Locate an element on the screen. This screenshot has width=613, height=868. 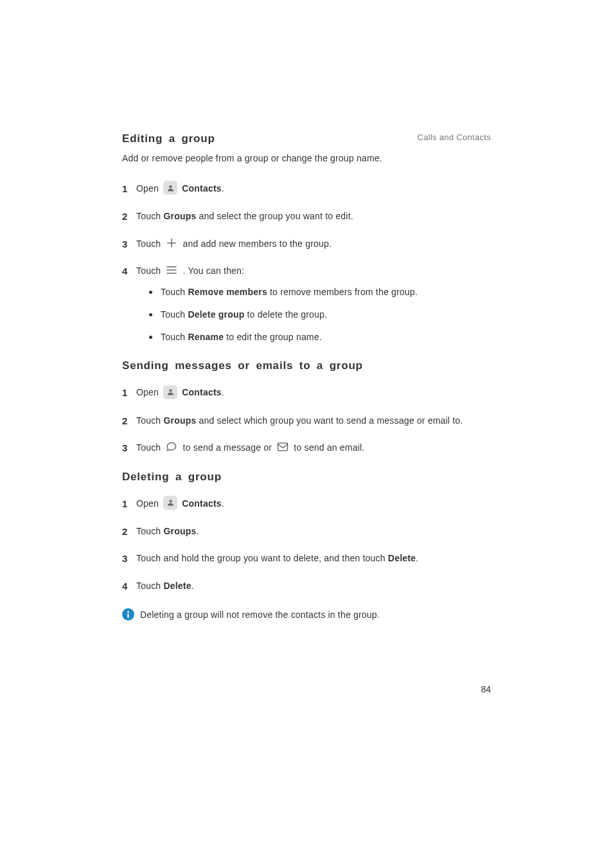
text-bold: Delete group is located at coordinates (216, 314).